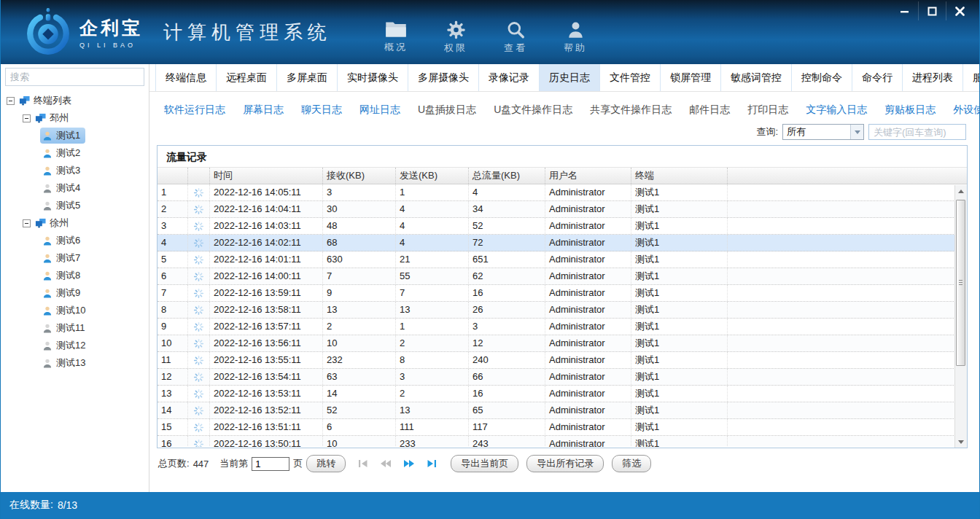  What do you see at coordinates (74, 223) in the screenshot?
I see `tree-group-徐州: 徐州` at bounding box center [74, 223].